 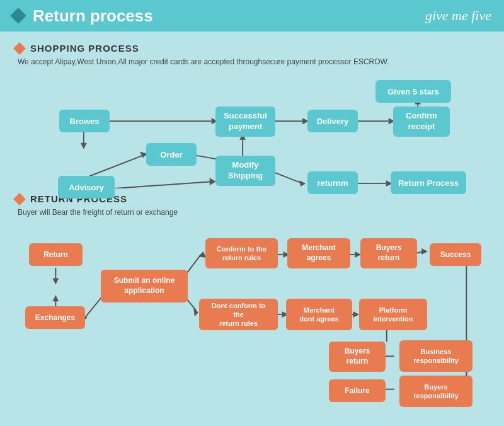 What do you see at coordinates (252, 48) in the screenshot?
I see `shopping-section-header: SHOPPING PROCESS` at bounding box center [252, 48].